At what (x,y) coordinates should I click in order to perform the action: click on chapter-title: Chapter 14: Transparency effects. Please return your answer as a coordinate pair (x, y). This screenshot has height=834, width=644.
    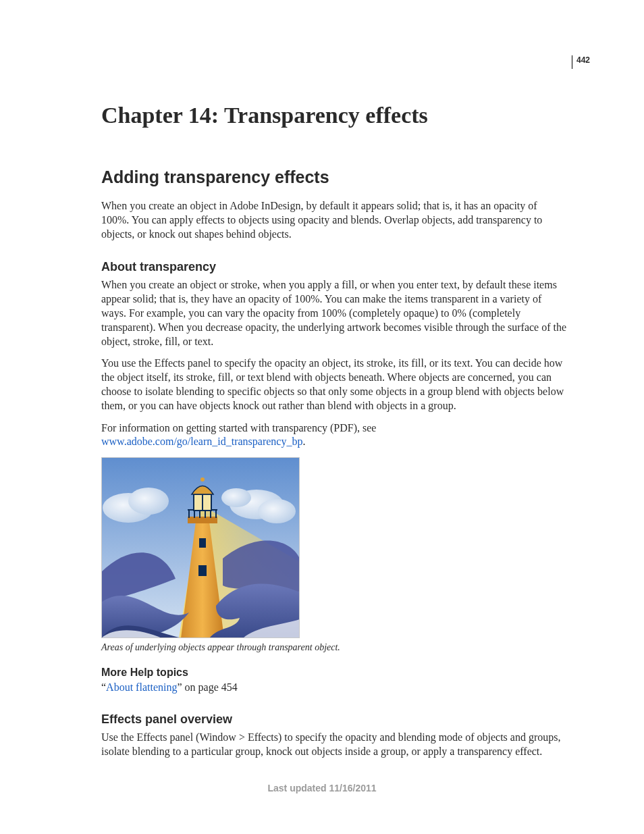
    Looking at the image, I should click on (334, 115).